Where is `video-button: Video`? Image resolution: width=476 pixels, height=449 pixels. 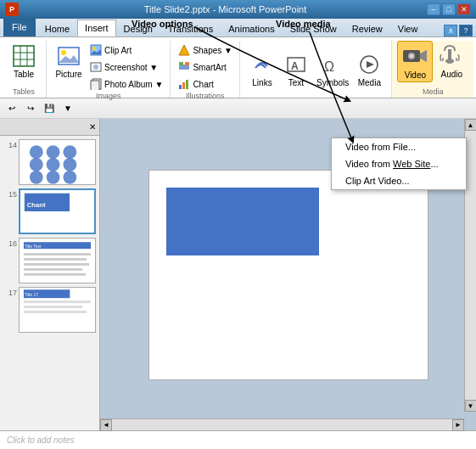 video-button: Video is located at coordinates (415, 61).